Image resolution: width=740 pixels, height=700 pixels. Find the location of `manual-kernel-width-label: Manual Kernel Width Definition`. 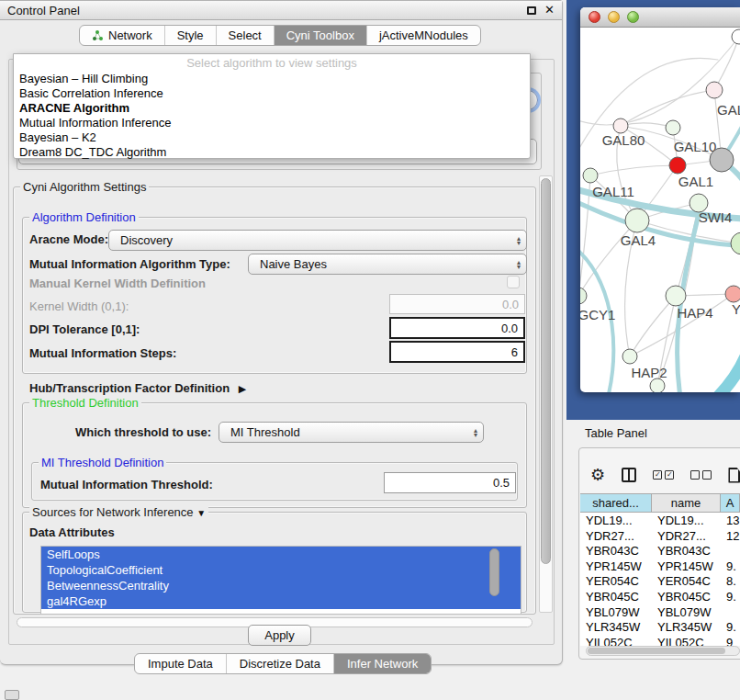

manual-kernel-width-label: Manual Kernel Width Definition is located at coordinates (118, 283).